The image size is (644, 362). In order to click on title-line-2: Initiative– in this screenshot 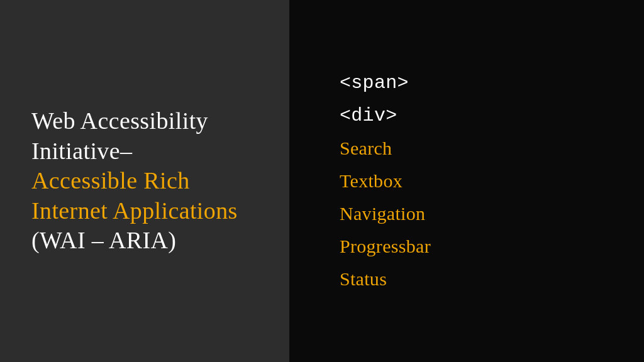, I will do `click(135, 151)`.